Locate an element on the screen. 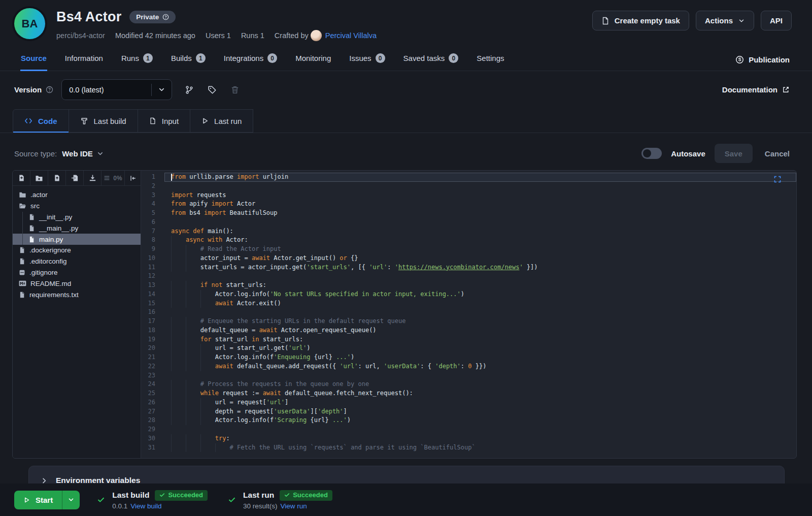 This screenshot has height=516, width=812. tree-item-src: src is located at coordinates (77, 206).